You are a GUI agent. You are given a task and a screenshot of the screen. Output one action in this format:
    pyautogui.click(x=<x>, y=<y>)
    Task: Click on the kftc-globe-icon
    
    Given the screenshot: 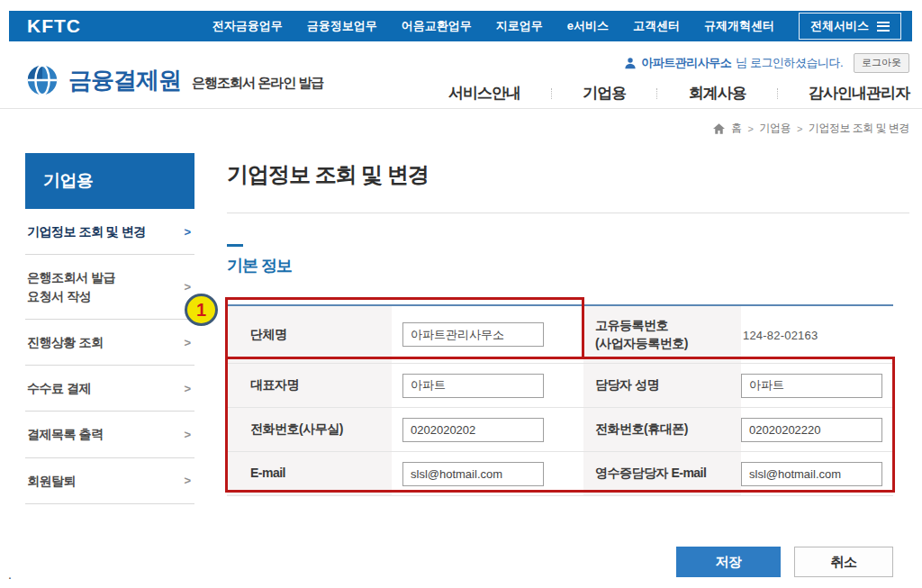 What is the action you would take?
    pyautogui.click(x=42, y=80)
    